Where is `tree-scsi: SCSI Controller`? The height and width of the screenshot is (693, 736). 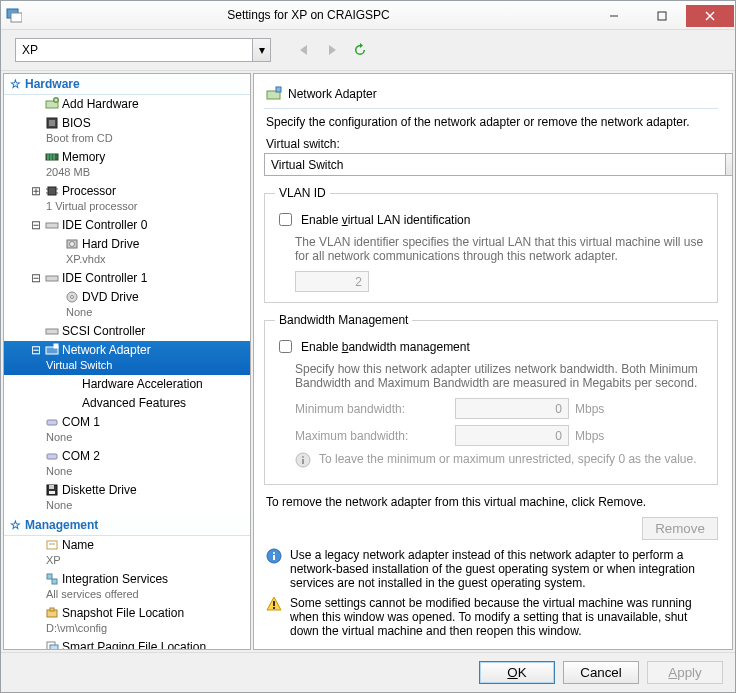
tree-scsi: SCSI Controller is located at coordinates (127, 332).